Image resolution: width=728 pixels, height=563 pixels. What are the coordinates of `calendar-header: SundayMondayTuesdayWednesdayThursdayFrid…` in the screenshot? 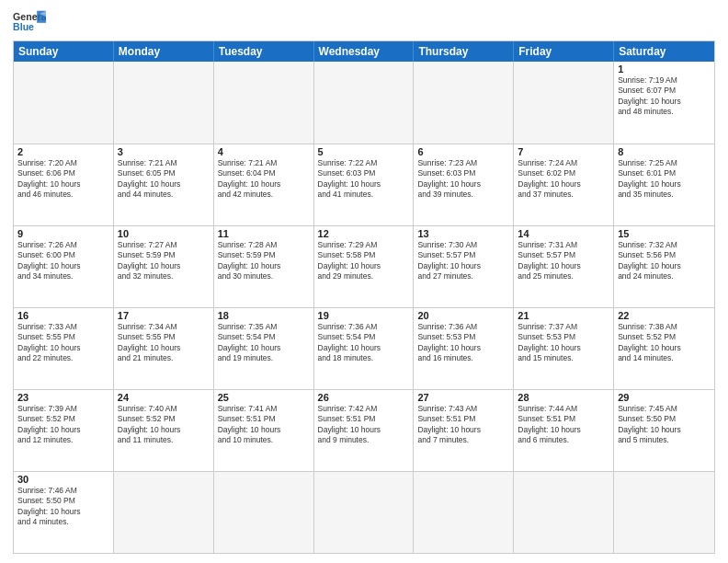 It's located at (364, 52).